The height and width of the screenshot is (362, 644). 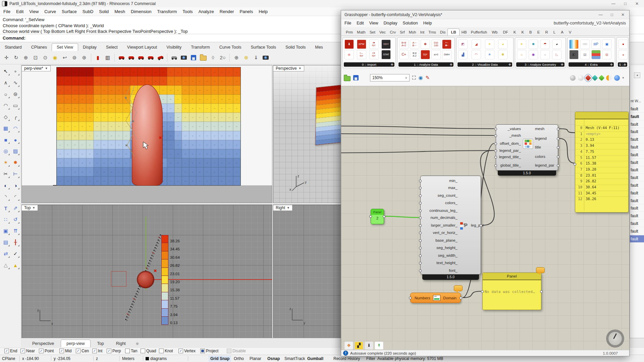 What do you see at coordinates (596, 55) in the screenshot?
I see `color-grid-icon` at bounding box center [596, 55].